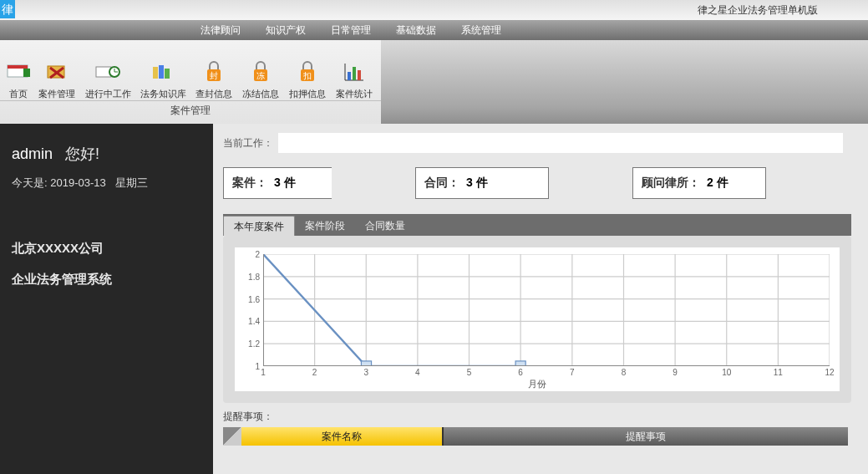 This screenshot has height=474, width=868. Describe the element at coordinates (277, 183) in the screenshot. I see `stat-cases: 案件： 3 件` at that location.